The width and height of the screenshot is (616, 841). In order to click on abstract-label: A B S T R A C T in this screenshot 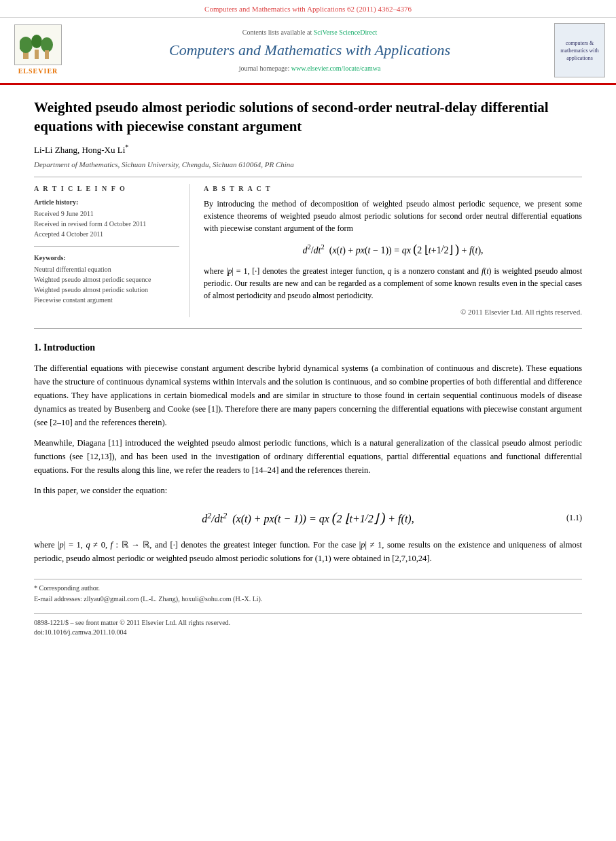, I will do `click(393, 189)`.